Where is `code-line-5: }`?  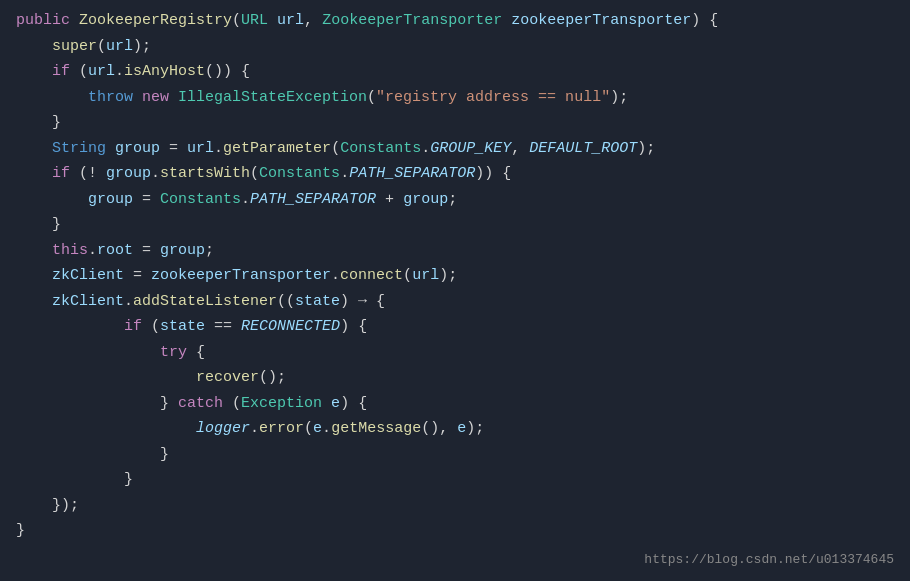 code-line-5: } is located at coordinates (455, 123).